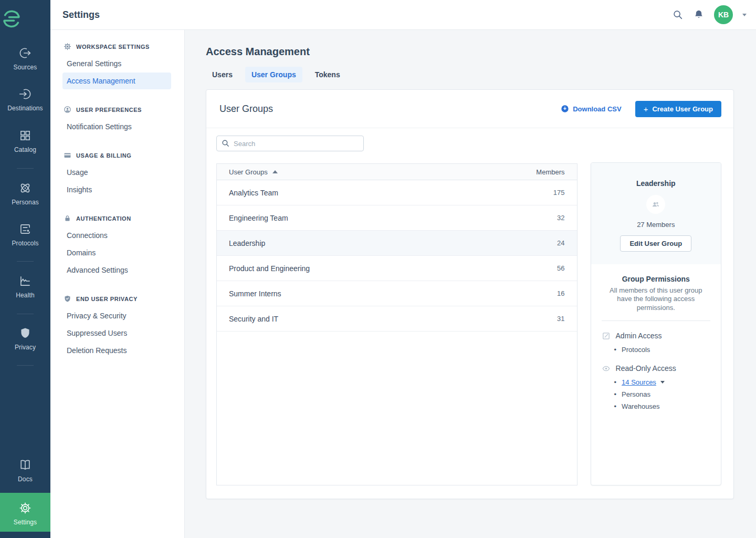 Image resolution: width=756 pixels, height=538 pixels. I want to click on sources-icon, so click(25, 53).